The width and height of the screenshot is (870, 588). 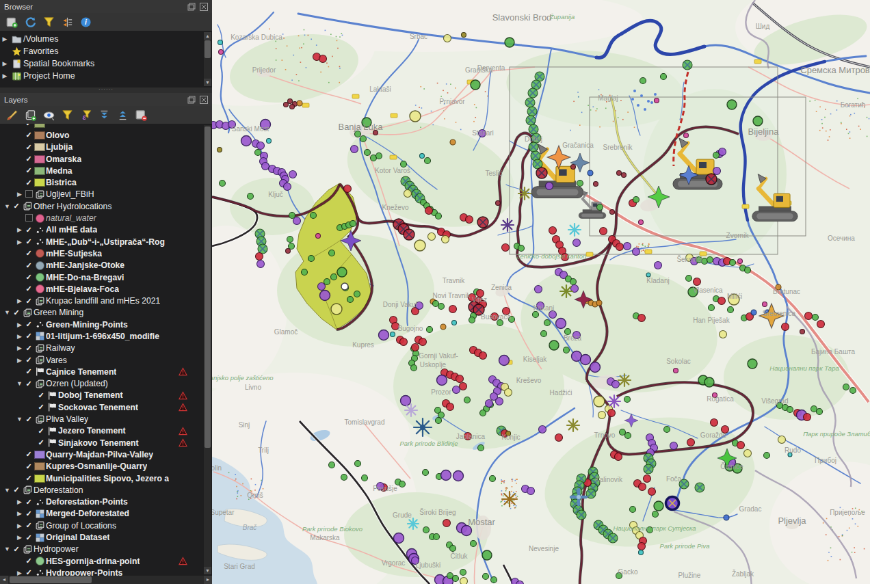 What do you see at coordinates (106, 51) in the screenshot?
I see `browser-item: Favorites` at bounding box center [106, 51].